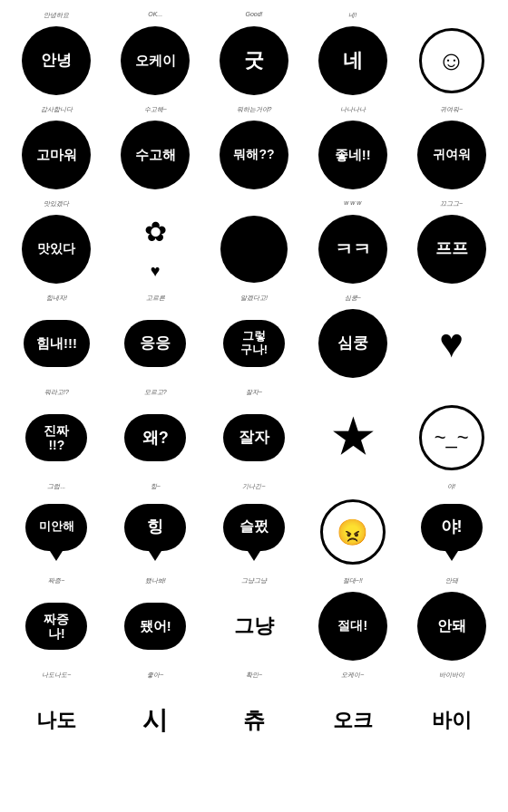  Describe the element at coordinates (156, 337) in the screenshot. I see `grid-item-eungeung: 고르른응응` at that location.